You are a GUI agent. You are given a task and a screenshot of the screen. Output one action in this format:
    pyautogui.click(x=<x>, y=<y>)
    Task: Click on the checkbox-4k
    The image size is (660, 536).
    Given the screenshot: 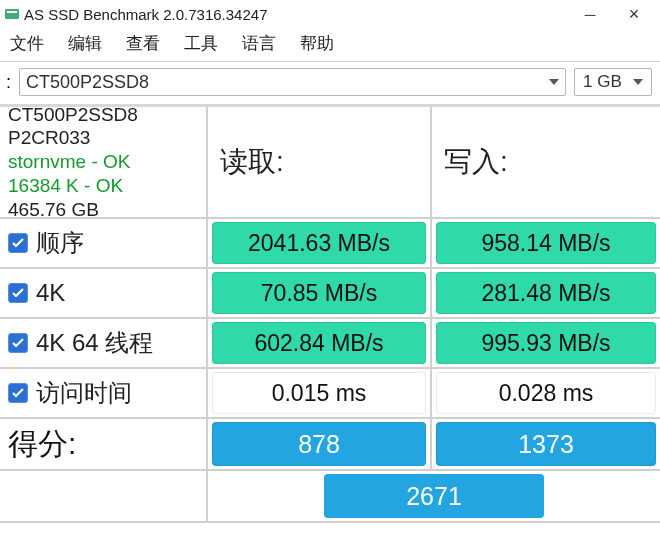 What is the action you would take?
    pyautogui.click(x=18, y=293)
    